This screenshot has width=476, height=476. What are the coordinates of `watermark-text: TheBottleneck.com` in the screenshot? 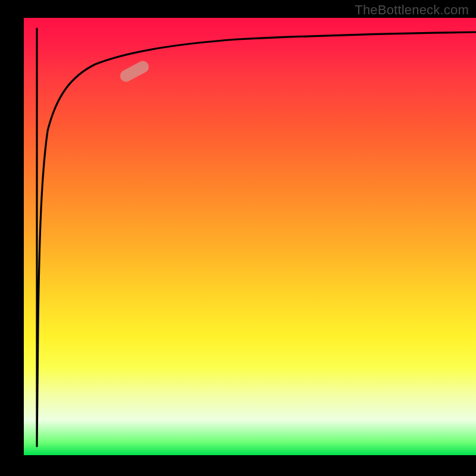 It's located at (412, 10).